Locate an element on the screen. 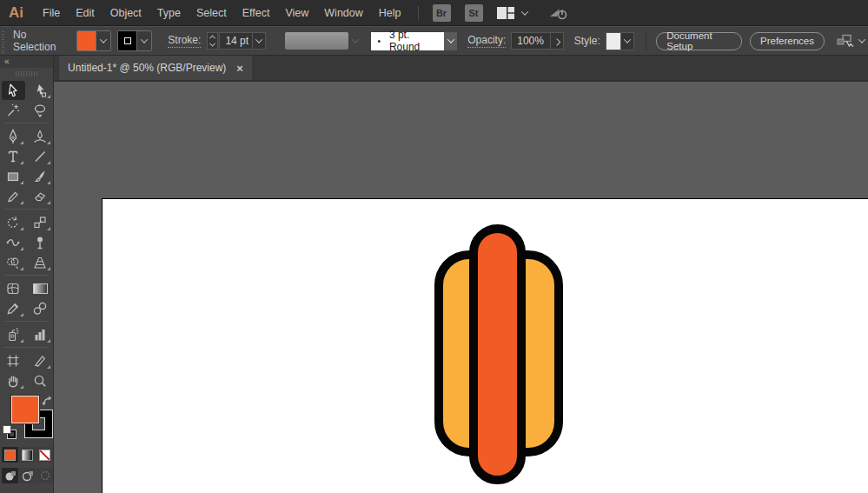 The width and height of the screenshot is (868, 493). color-mode-buttons is located at coordinates (28, 455).